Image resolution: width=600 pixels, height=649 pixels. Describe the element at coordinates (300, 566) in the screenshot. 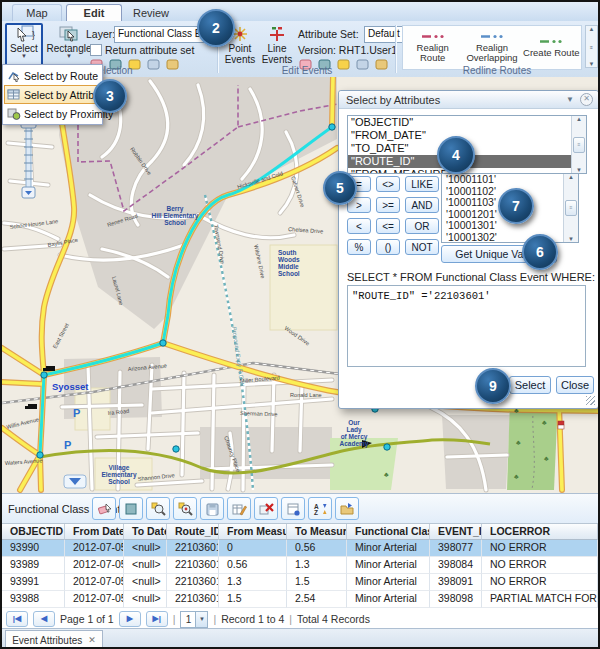

I see `table-row: 939892012-07-05<null>221036010.561.3Mino…` at that location.